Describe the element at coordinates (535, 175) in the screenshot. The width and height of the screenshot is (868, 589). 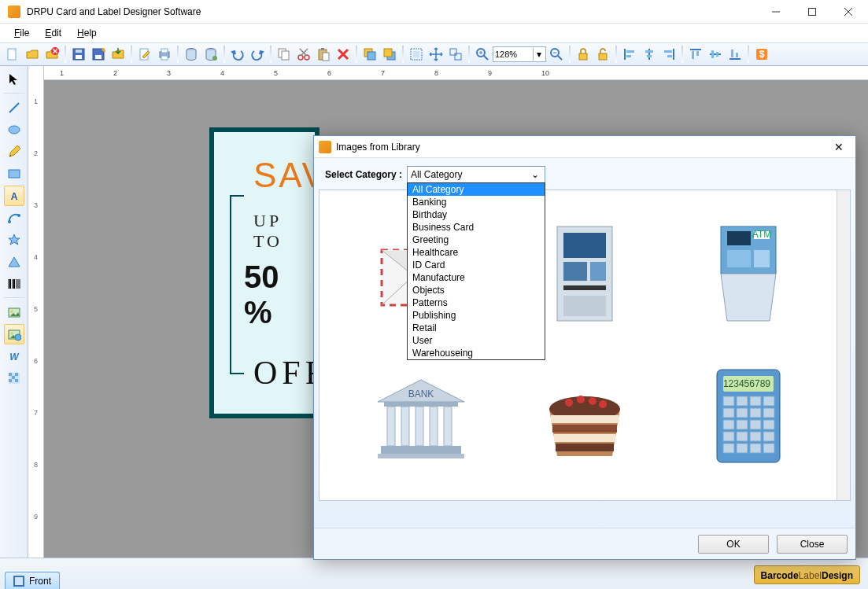
I see `chevron-down-icon: ⌄` at that location.